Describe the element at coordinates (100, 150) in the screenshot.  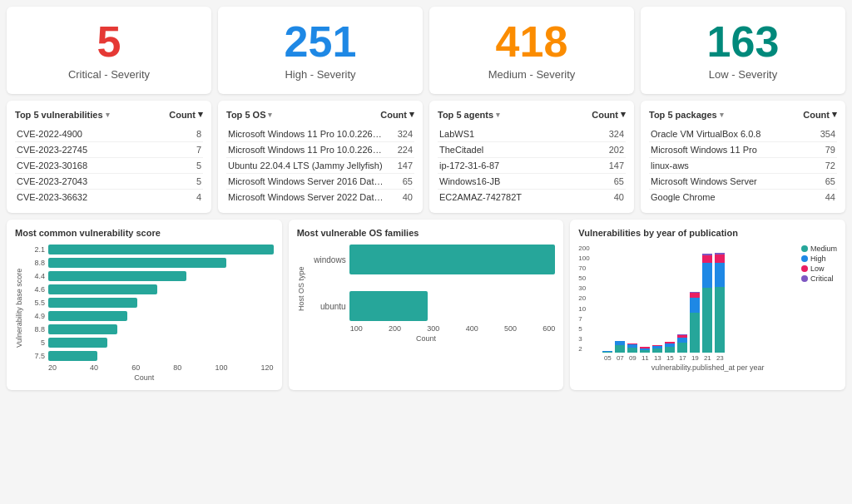
I see `table-cell-name: CVE-2023-22745` at that location.